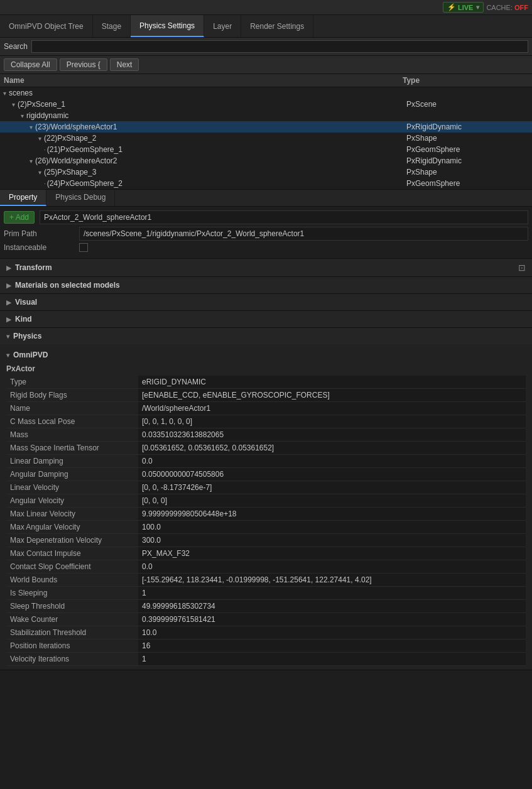 The height and width of the screenshot is (789, 532). Describe the element at coordinates (72, 619) in the screenshot. I see `physics-prop-label: Wake Counter` at that location.